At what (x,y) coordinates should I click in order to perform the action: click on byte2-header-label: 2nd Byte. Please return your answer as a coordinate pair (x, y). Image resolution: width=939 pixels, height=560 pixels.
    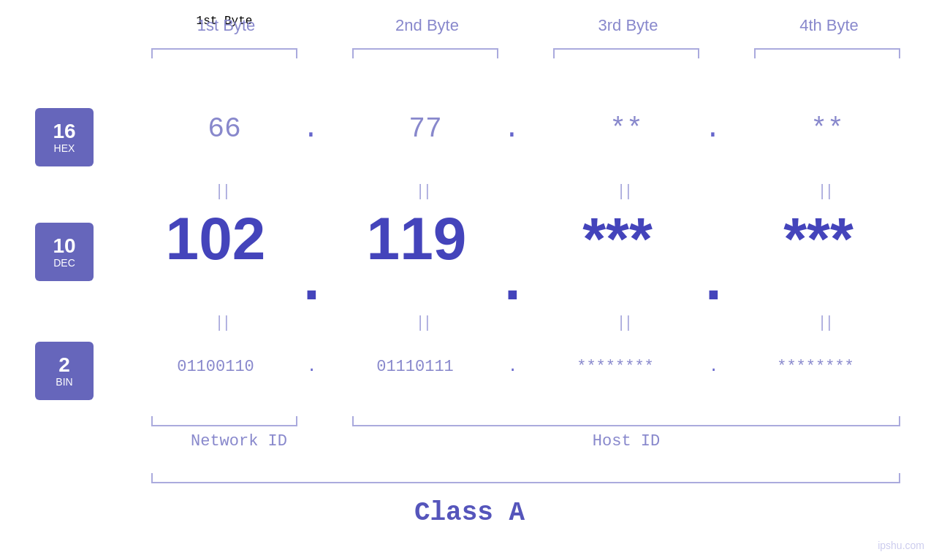
    Looking at the image, I should click on (427, 26).